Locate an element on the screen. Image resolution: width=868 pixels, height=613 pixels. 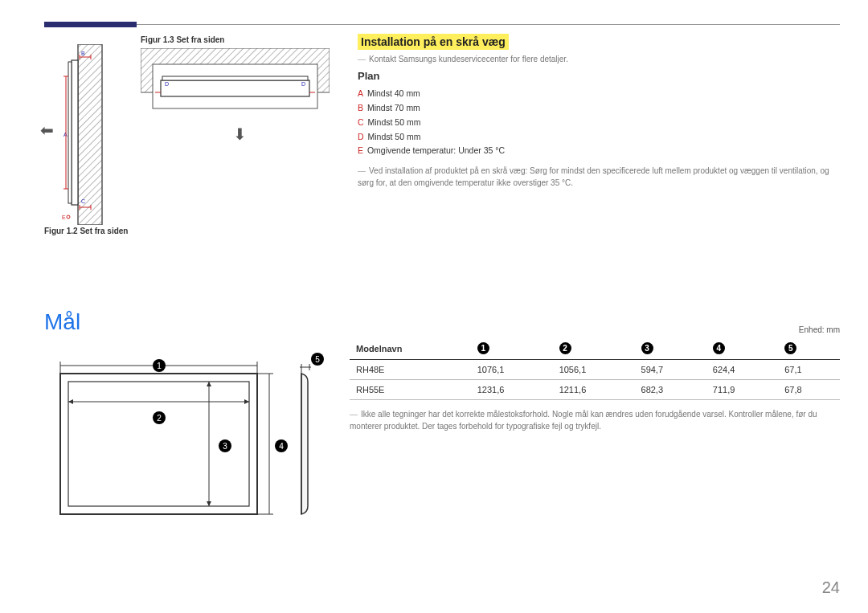
svg-text: 4 is located at coordinates (281, 447).